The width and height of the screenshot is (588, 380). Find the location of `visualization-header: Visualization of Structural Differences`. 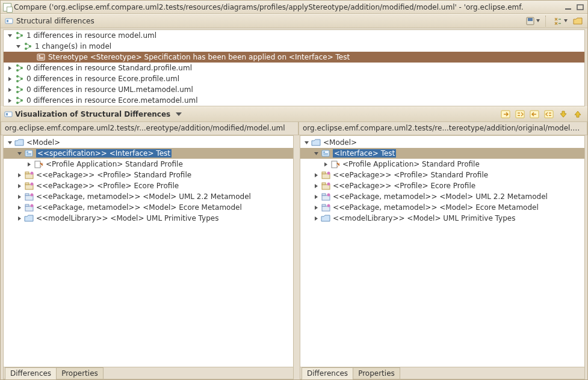

visualization-header: Visualization of Structural Differences is located at coordinates (294, 114).